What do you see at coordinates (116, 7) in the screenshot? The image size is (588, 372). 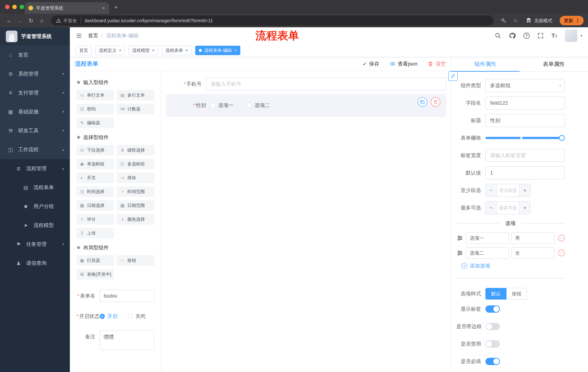 I see `new-tab-button: +` at bounding box center [116, 7].